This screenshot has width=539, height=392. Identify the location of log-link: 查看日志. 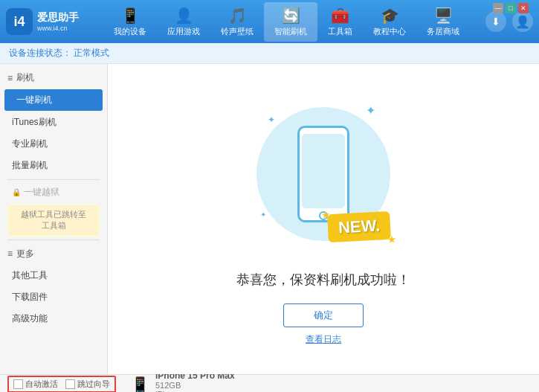
(323, 339).